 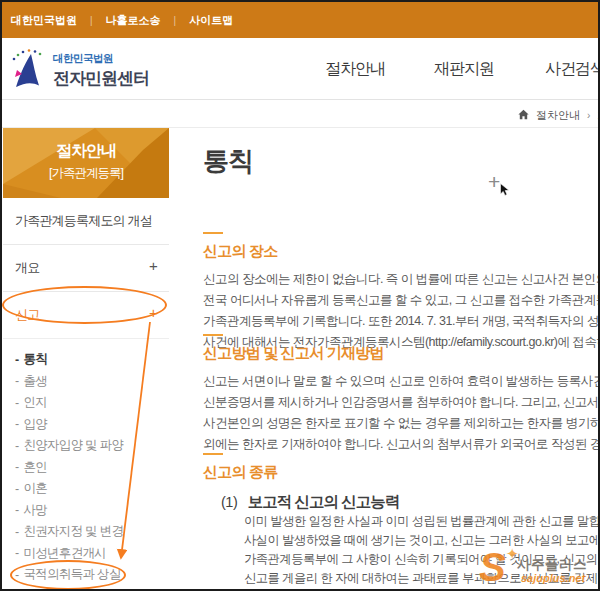 What do you see at coordinates (86, 511) in the screenshot?
I see `sidebar-subitem-death: - 사망` at bounding box center [86, 511].